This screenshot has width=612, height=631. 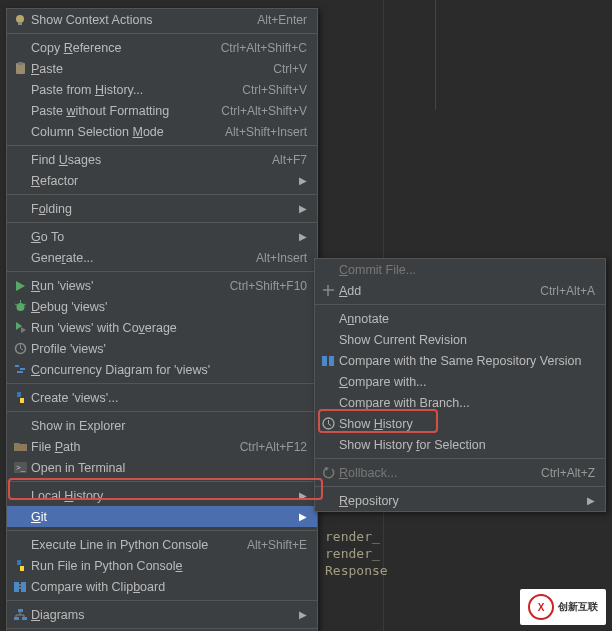 What do you see at coordinates (20, 69) in the screenshot?
I see `paste-icon` at bounding box center [20, 69].